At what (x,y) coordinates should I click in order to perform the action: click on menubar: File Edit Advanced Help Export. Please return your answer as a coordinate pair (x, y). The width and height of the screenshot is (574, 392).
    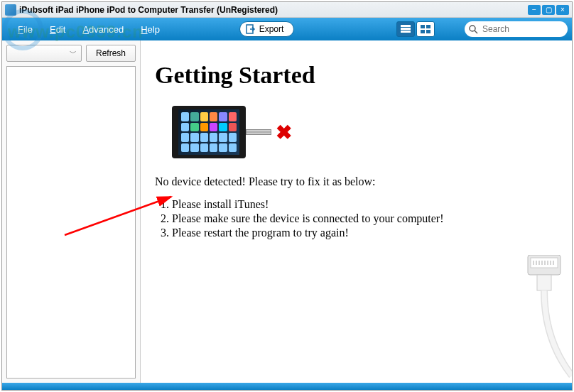
    Looking at the image, I should click on (287, 29).